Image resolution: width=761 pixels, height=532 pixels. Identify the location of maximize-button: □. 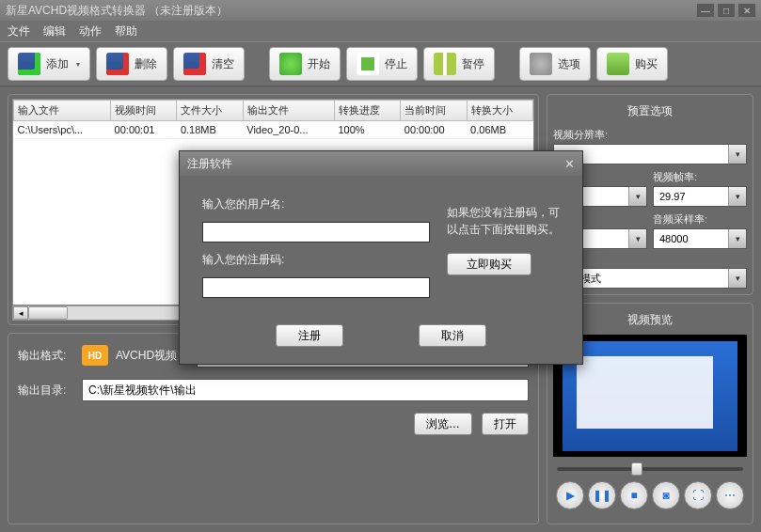
(726, 10).